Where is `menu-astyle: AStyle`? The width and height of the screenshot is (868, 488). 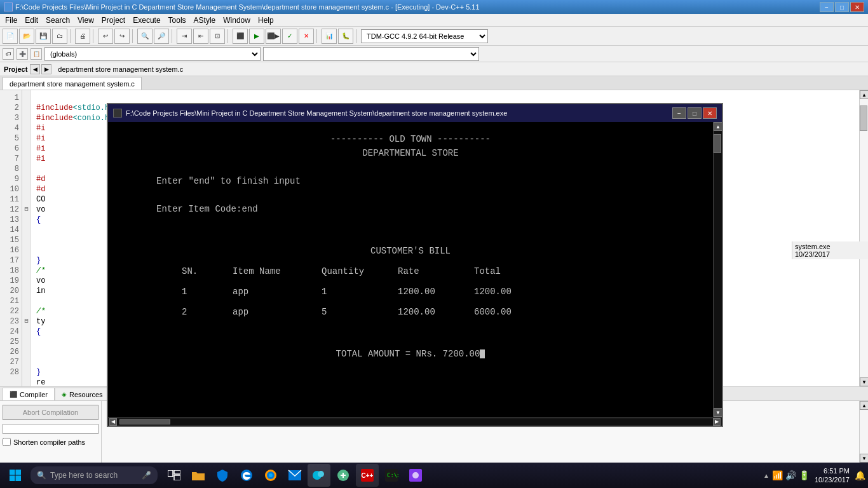 menu-astyle: AStyle is located at coordinates (205, 20).